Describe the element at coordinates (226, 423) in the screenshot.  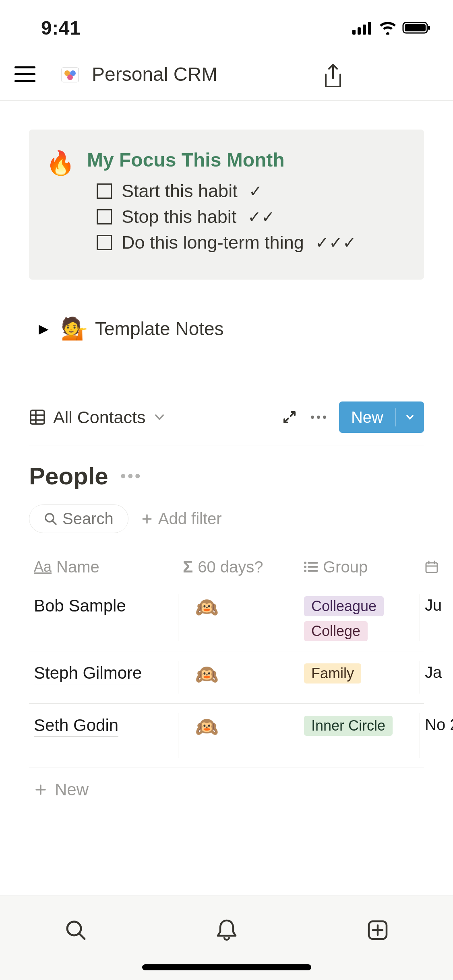
I see `database-header: All Contacts New` at that location.